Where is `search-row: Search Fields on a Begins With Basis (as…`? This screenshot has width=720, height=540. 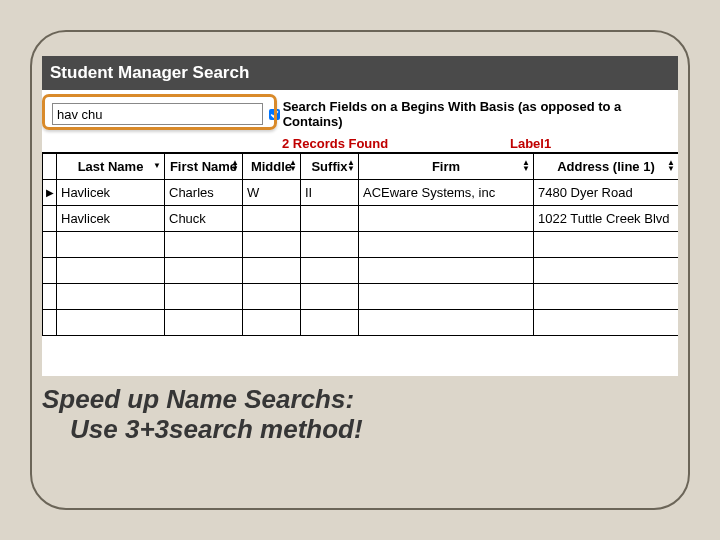 search-row: Search Fields on a Begins With Basis (as… is located at coordinates (360, 114).